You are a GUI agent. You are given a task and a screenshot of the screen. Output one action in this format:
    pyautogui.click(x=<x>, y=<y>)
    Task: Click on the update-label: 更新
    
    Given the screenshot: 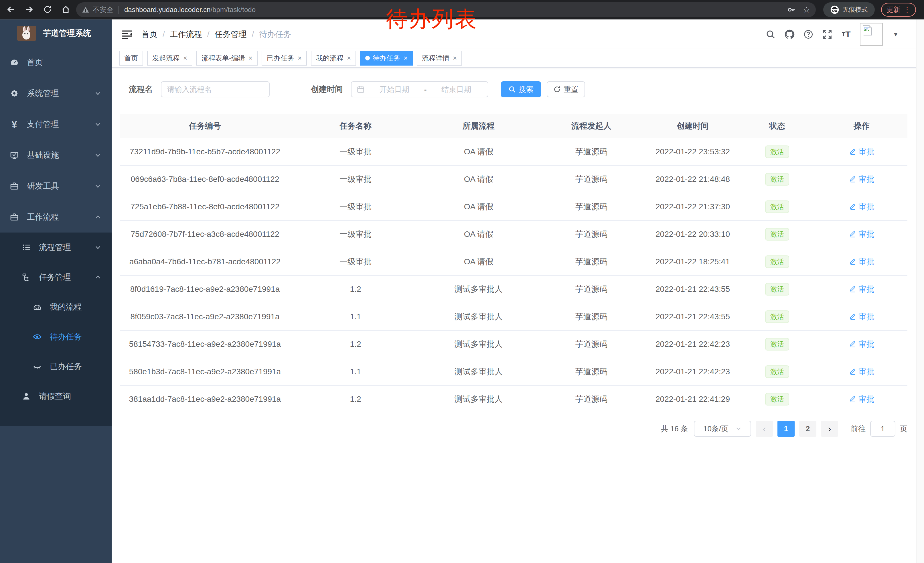 What is the action you would take?
    pyautogui.click(x=893, y=10)
    